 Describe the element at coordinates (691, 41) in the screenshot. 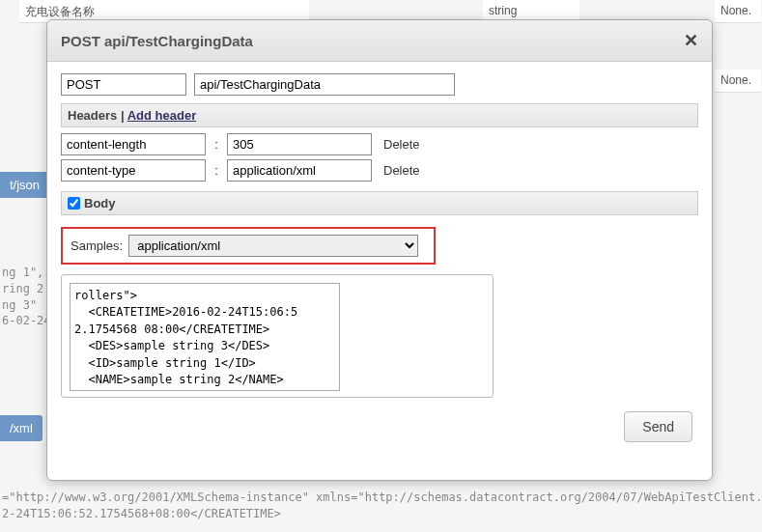

I see `close-icon: ✕` at that location.